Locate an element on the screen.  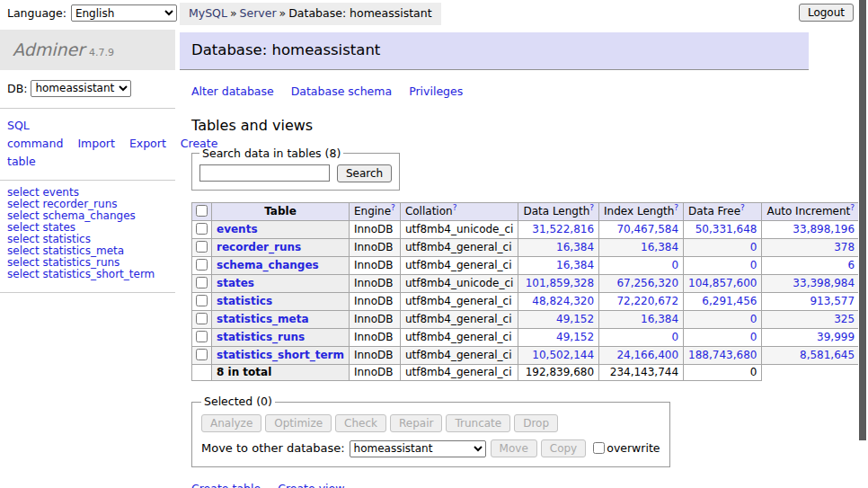
data-free-link: 50,331,648 is located at coordinates (726, 229).